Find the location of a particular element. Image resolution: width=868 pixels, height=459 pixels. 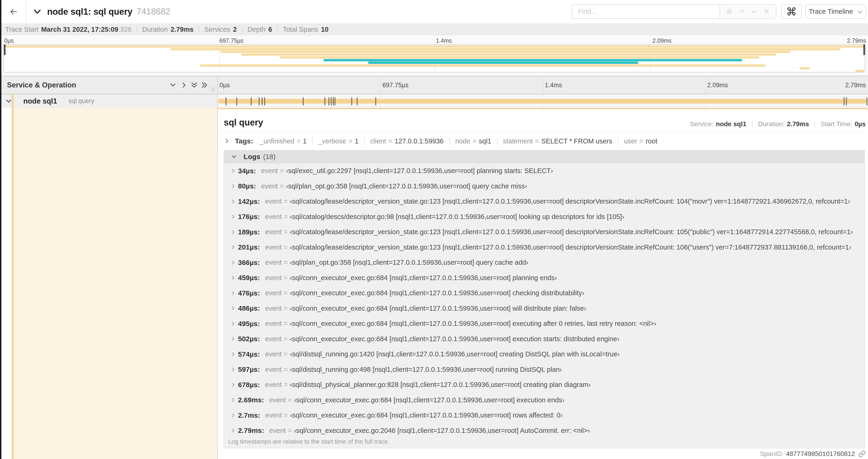

tag-value: SELECT * FROM users is located at coordinates (577, 141).